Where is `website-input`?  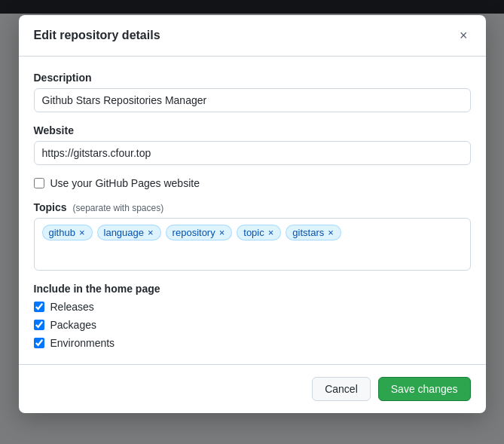
website-input is located at coordinates (252, 153).